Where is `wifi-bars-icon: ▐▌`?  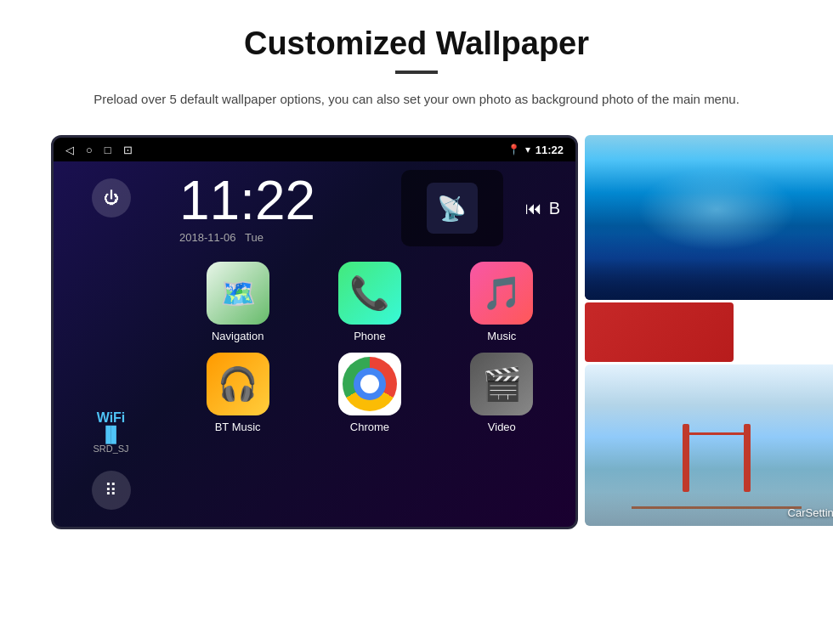 wifi-bars-icon: ▐▌ is located at coordinates (110, 435).